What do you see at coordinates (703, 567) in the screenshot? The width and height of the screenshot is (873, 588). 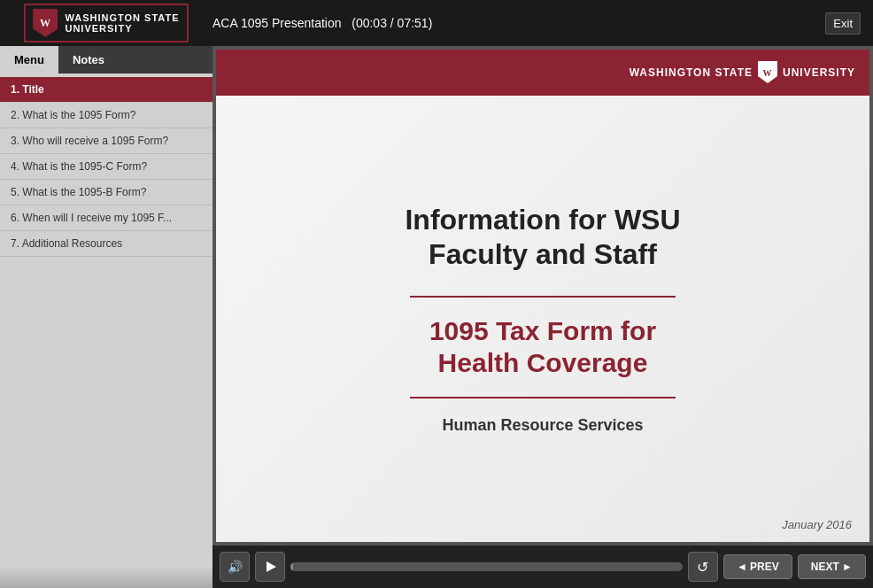 I see `reload-button: ↺` at bounding box center [703, 567].